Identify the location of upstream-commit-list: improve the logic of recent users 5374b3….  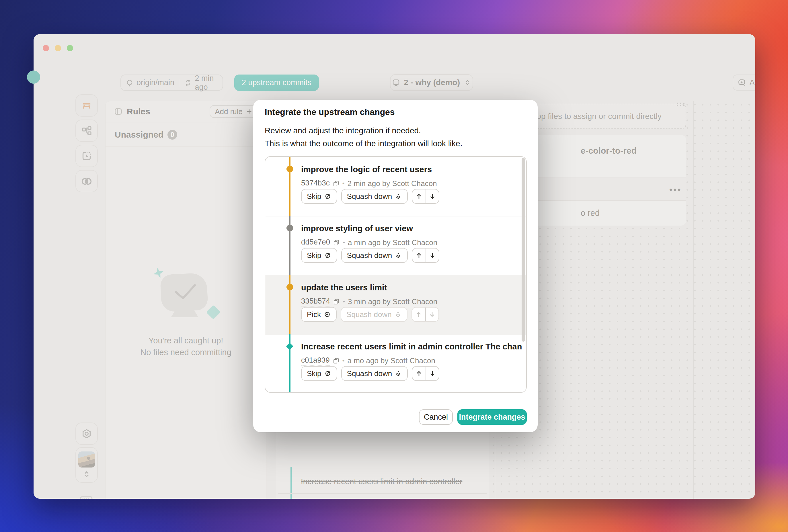
(396, 274).